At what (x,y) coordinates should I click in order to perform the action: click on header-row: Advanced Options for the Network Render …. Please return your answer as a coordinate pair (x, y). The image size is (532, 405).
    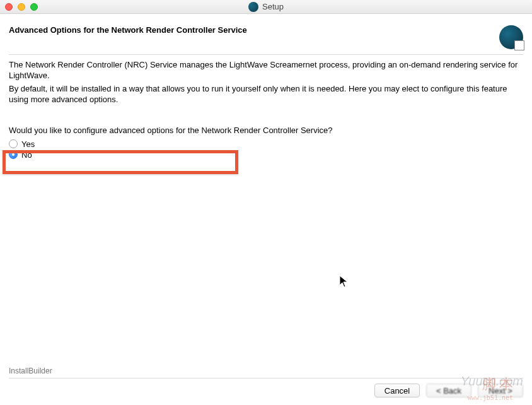
    Looking at the image, I should click on (266, 34).